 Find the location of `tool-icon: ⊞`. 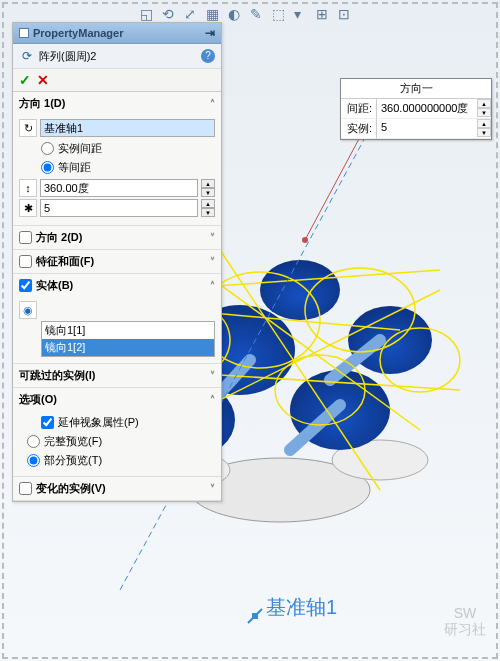

tool-icon: ⊞ is located at coordinates (324, 14).